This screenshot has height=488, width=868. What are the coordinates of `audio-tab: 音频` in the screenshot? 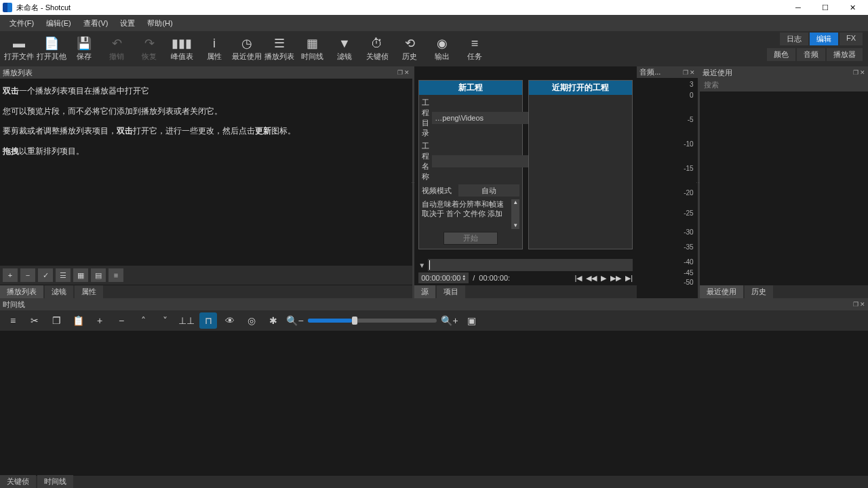 It's located at (811, 54).